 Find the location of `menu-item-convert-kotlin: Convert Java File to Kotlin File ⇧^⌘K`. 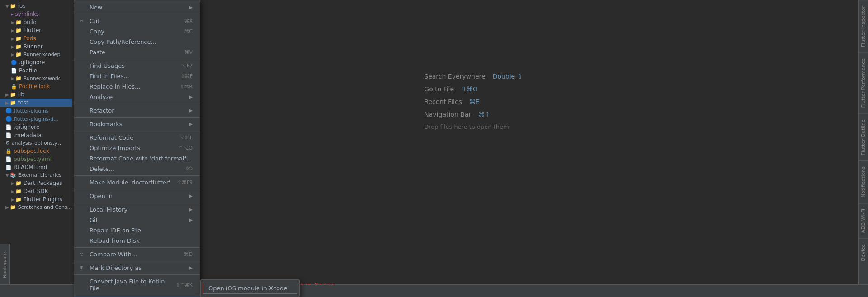

menu-item-convert-kotlin: Convert Java File to Kotlin File ⇧^⌘K is located at coordinates (137, 285).